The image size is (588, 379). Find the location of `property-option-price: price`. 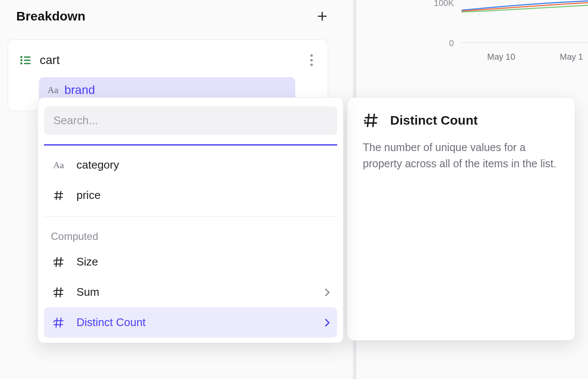

property-option-price: price is located at coordinates (191, 195).